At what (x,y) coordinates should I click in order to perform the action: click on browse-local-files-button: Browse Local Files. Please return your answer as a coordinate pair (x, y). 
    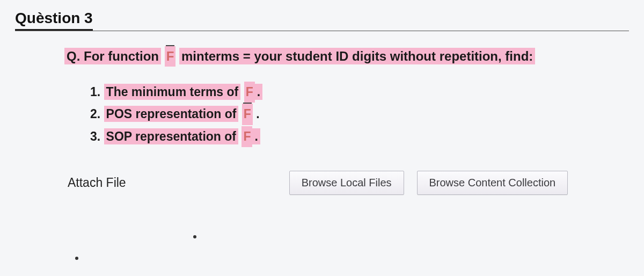
    Looking at the image, I should click on (347, 183).